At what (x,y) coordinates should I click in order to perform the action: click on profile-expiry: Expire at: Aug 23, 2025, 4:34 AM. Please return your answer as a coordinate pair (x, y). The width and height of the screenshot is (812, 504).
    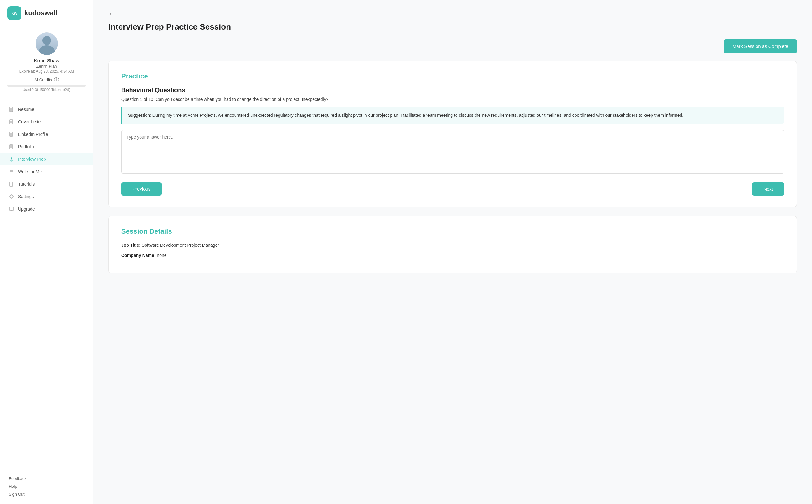
    Looking at the image, I should click on (47, 71).